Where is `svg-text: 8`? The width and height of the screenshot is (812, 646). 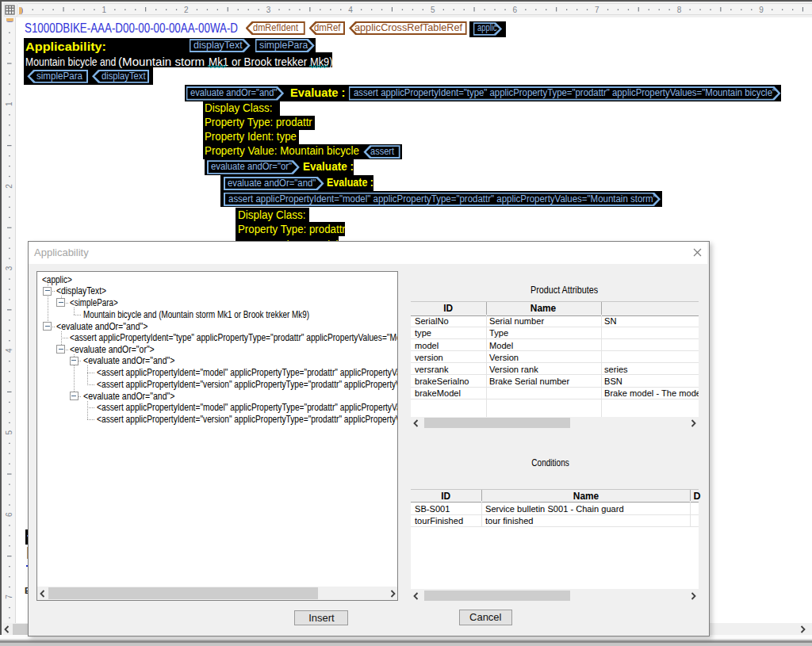
svg-text: 8 is located at coordinates (680, 10).